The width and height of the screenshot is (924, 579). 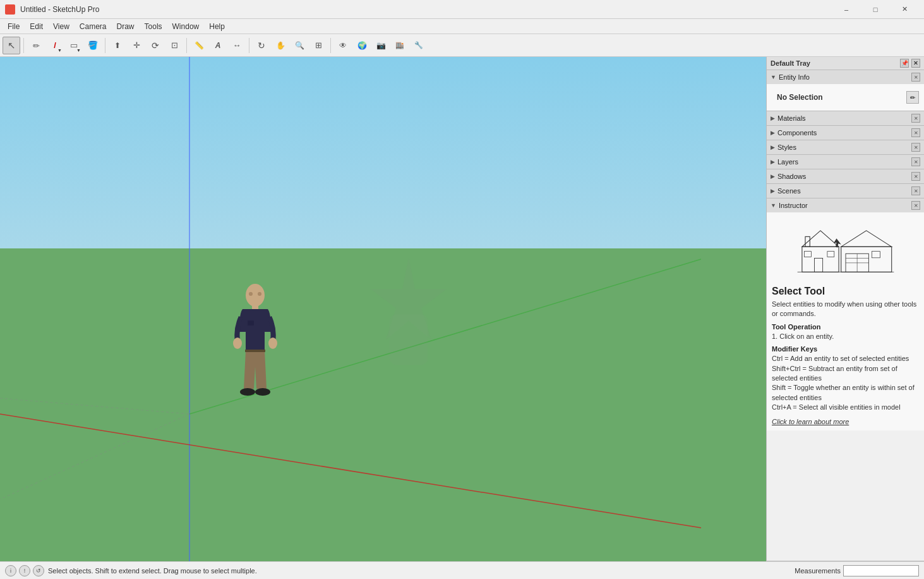 I want to click on dim-tool-button: ↔, so click(x=237, y=46).